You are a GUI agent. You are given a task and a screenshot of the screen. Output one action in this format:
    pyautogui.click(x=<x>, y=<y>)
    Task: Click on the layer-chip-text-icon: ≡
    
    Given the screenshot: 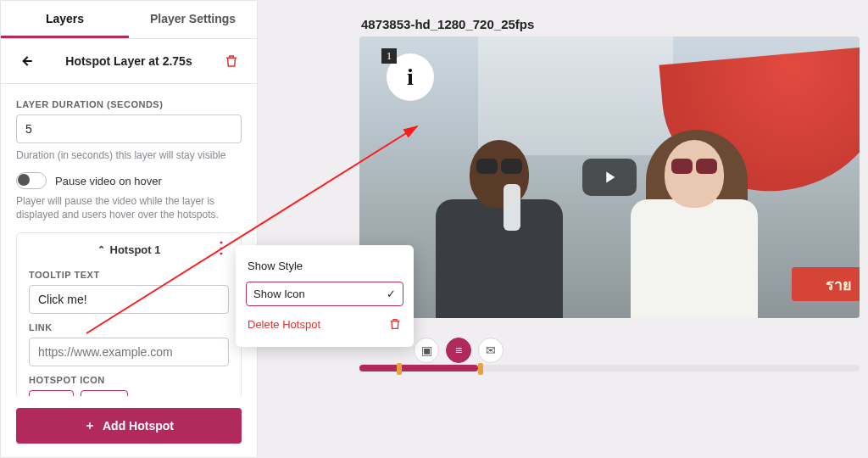 What is the action you would take?
    pyautogui.click(x=459, y=350)
    